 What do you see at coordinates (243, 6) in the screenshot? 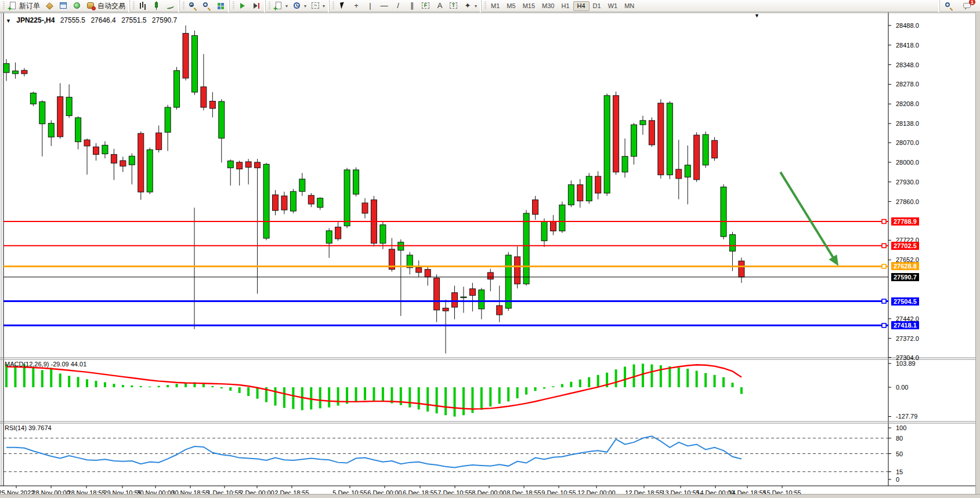
I see `auto-scroll-button` at bounding box center [243, 6].